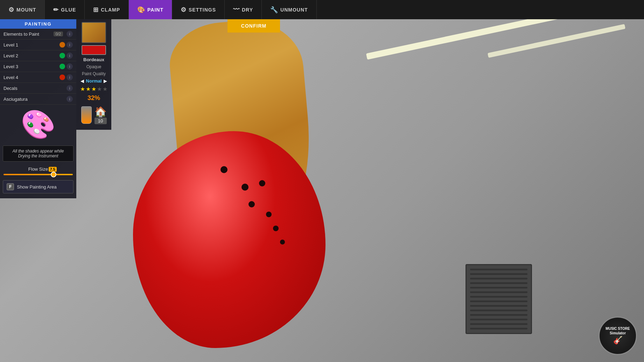  What do you see at coordinates (618, 336) in the screenshot?
I see `logo: MUSIC STORE Simulator 🎸` at bounding box center [618, 336].